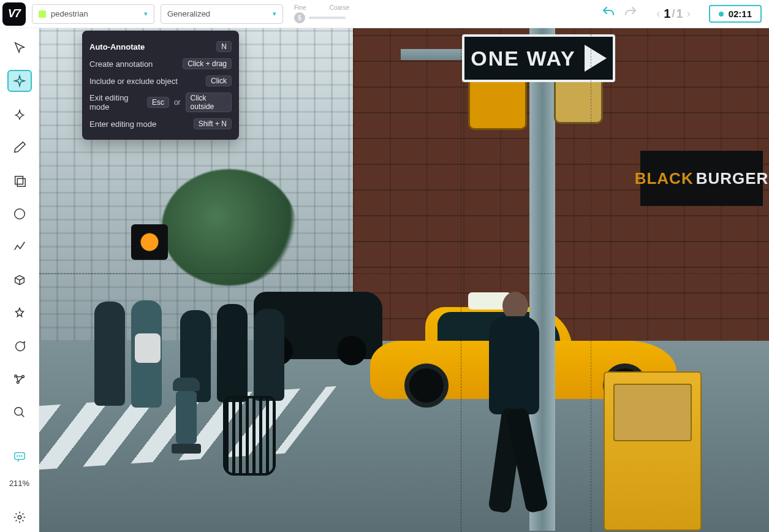 The height and width of the screenshot is (532, 769). What do you see at coordinates (14, 14) in the screenshot?
I see `app-logo: V7` at bounding box center [14, 14].